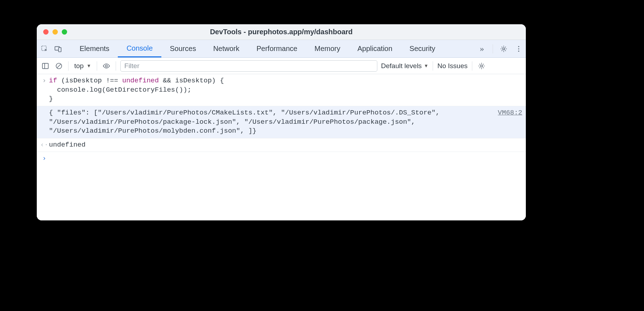 This screenshot has width=644, height=311. What do you see at coordinates (44, 145) in the screenshot?
I see `return-marker-icon: ‹·` at bounding box center [44, 145].